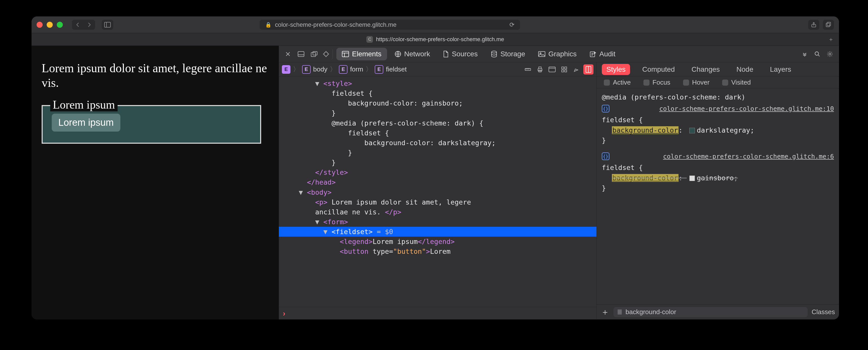 This screenshot has width=868, height=350. What do you see at coordinates (657, 82) in the screenshot?
I see `pseudo-focus: Focus` at bounding box center [657, 82].